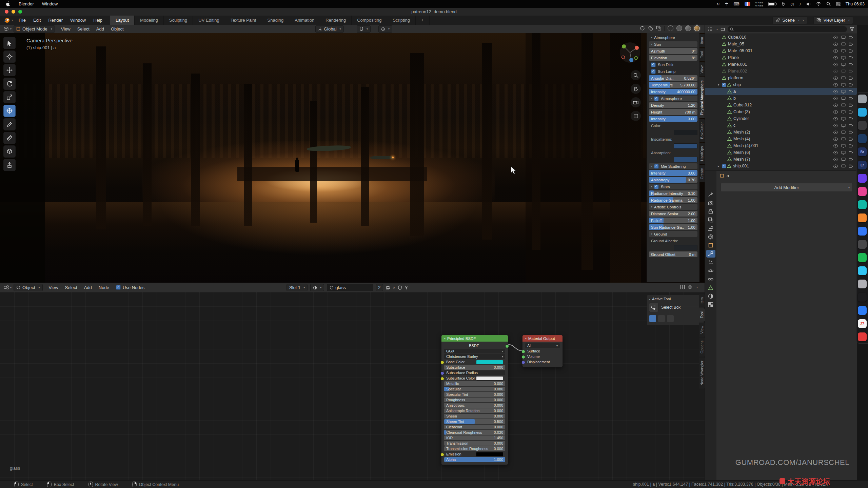 This screenshot has width=868, height=488. I want to click on sidebar-row: Density 1.20, so click(673, 105).